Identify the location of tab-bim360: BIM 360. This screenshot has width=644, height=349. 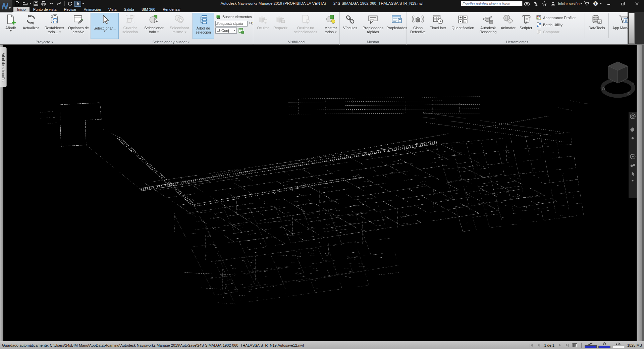
(148, 9).